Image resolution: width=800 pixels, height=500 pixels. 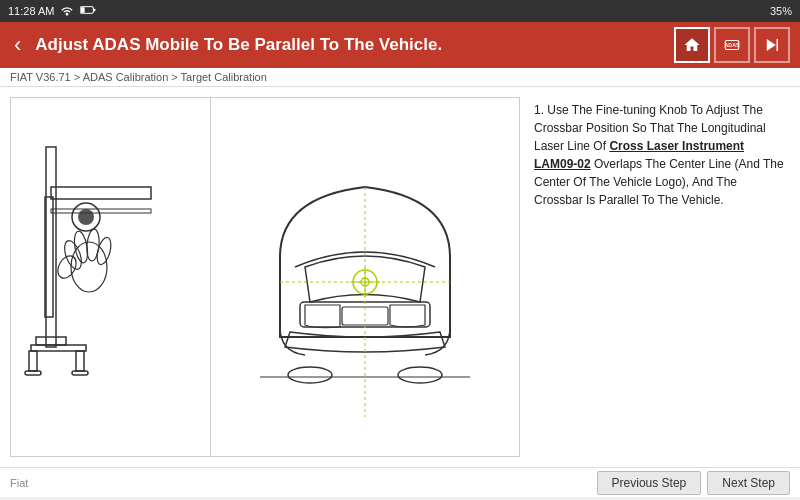 What do you see at coordinates (781, 11) in the screenshot?
I see `battery-percent: 35%` at bounding box center [781, 11].